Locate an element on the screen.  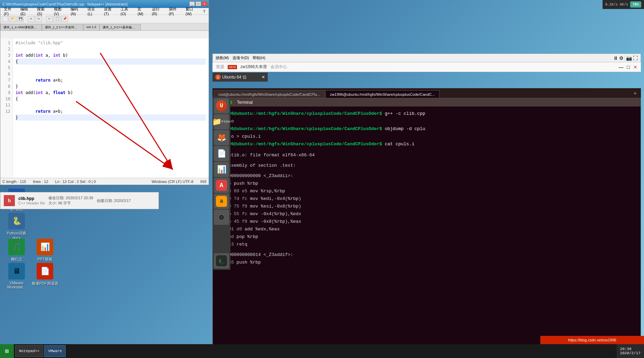
vmware-nav-bar: 资源 NEW zw1996大本营 会员中心 — □ ✕ is located at coordinates (427, 67).